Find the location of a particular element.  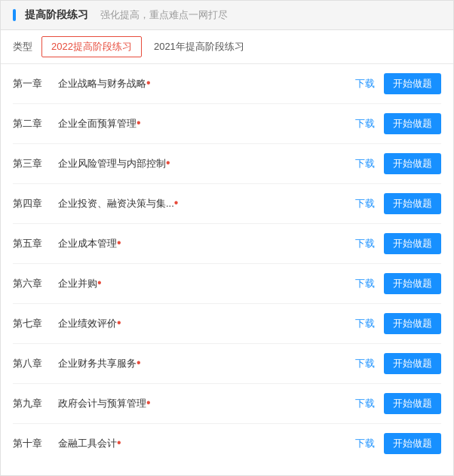

table-row: 第五章企业成本管理•下载开始做题 is located at coordinates (227, 244).